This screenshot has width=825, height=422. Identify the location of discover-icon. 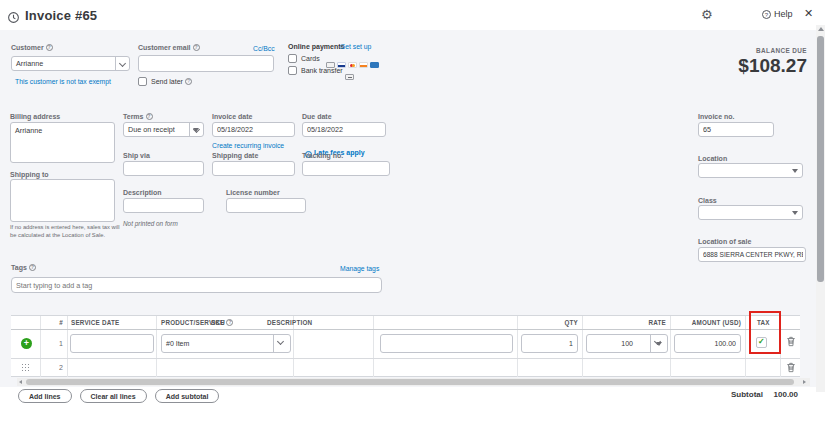
(364, 65).